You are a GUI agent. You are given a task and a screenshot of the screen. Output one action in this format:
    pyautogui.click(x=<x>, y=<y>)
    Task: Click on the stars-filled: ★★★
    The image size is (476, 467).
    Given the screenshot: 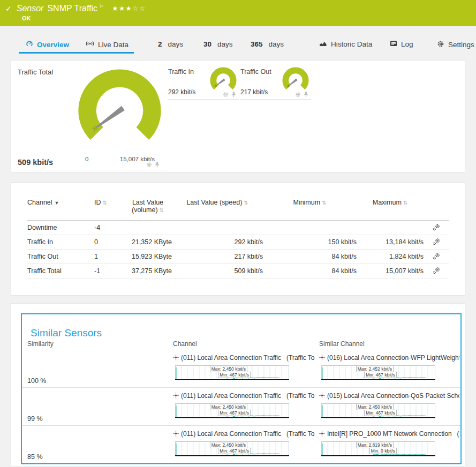 What is the action you would take?
    pyautogui.click(x=122, y=9)
    